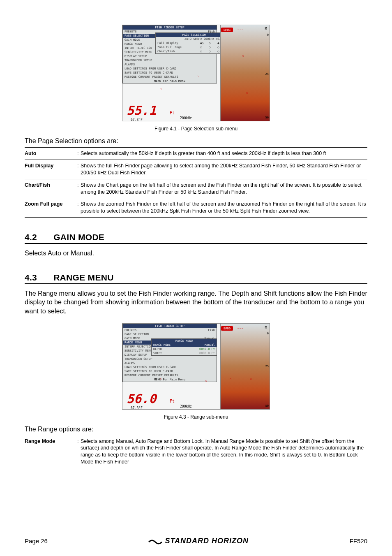 The height and width of the screenshot is (556, 392). I want to click on fig1-menu-row: DISPLAY SETUP, so click(170, 56).